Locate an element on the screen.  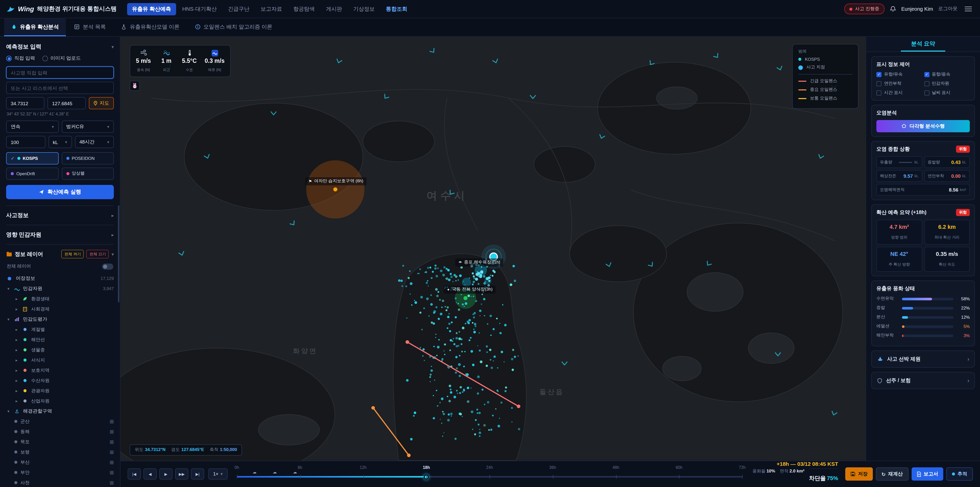
tab-1: 분석 목록 is located at coordinates (90, 27).